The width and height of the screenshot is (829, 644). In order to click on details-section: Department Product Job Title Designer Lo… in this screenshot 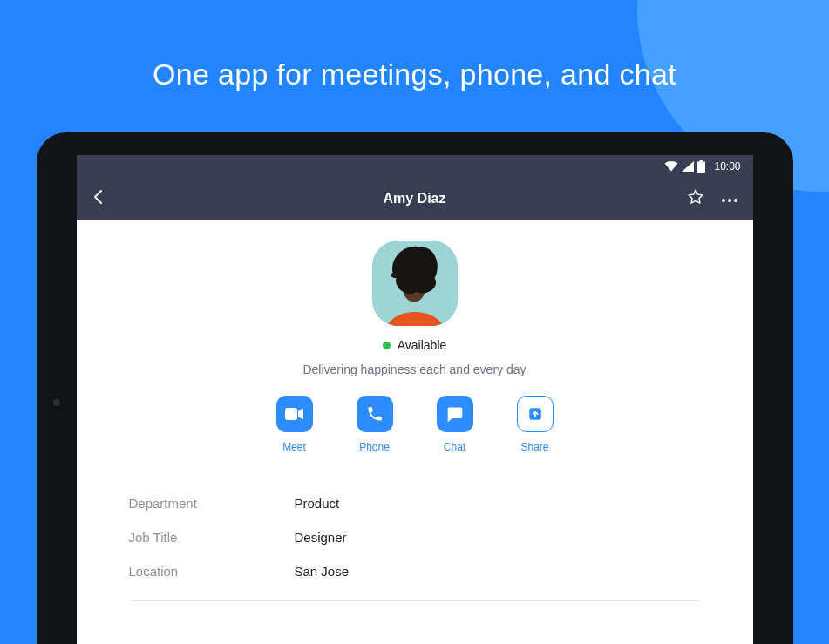, I will do `click(415, 544)`.